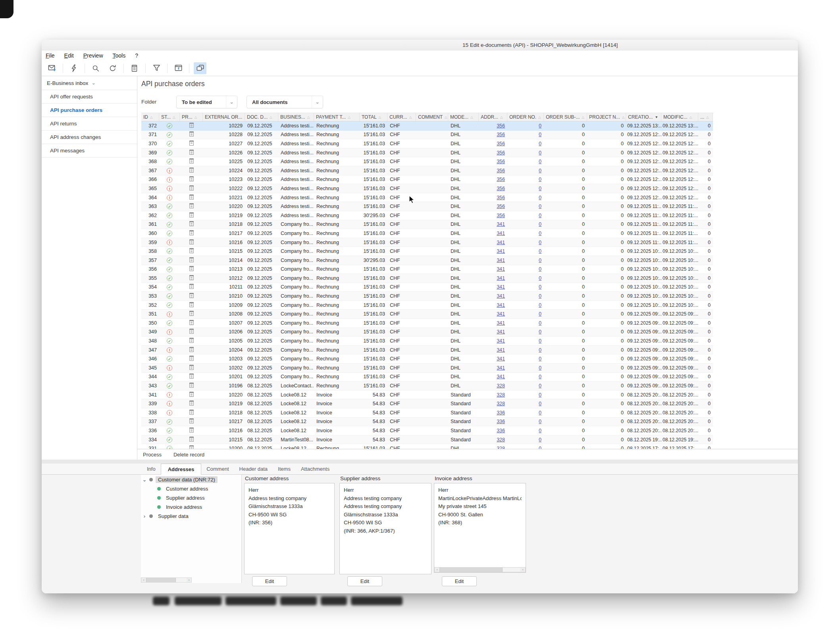 The height and width of the screenshot is (639, 840). Describe the element at coordinates (644, 117) in the screenshot. I see `column-header-creatio: CREATIO...▼` at that location.